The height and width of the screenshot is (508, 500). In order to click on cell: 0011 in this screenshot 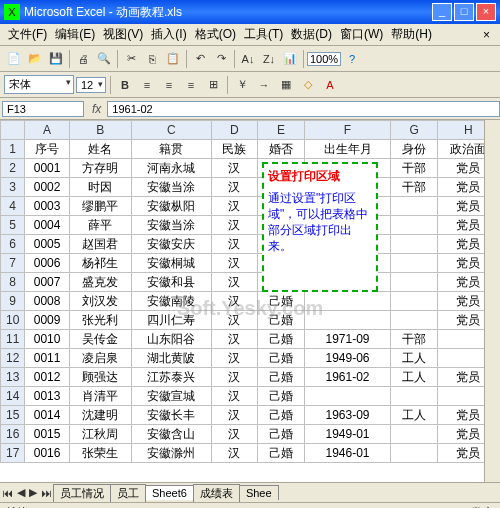, I will do `click(47, 358)`.